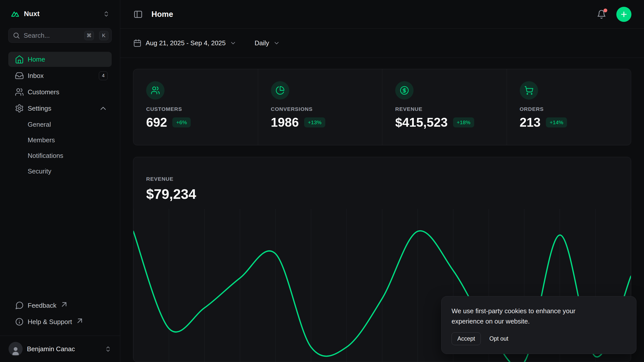  What do you see at coordinates (529, 90) in the screenshot?
I see `cart-icon` at bounding box center [529, 90].